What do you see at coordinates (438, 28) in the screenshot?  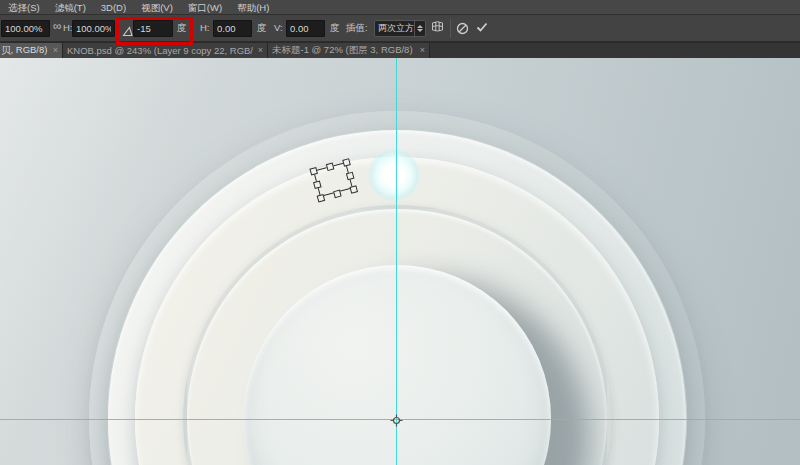 I see `warp-mode-grid-icon` at bounding box center [438, 28].